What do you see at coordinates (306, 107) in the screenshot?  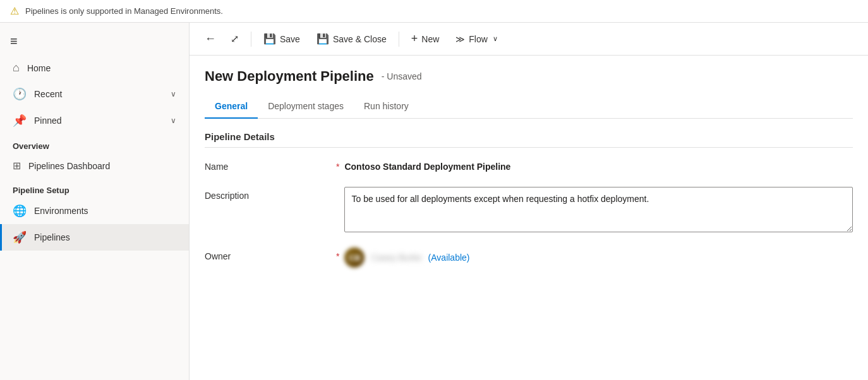 I see `tab-deployment-stages: Deployment stages` at bounding box center [306, 107].